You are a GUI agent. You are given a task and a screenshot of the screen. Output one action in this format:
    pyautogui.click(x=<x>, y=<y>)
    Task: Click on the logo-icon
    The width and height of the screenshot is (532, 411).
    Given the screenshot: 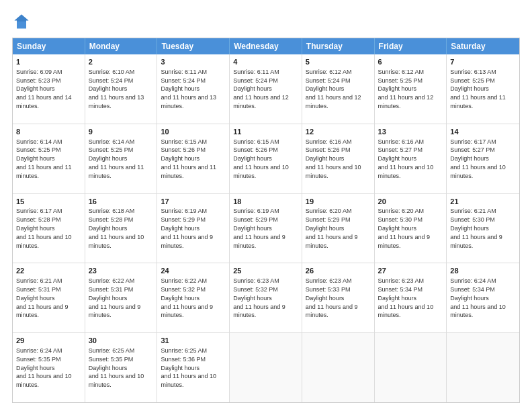 What is the action you would take?
    pyautogui.click(x=21, y=21)
    